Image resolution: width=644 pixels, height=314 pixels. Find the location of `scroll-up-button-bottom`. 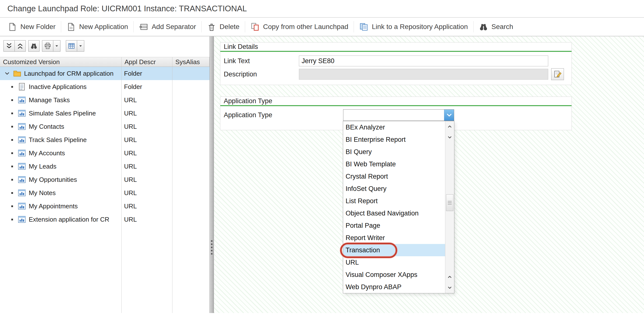

scroll-up-button-bottom is located at coordinates (450, 277).